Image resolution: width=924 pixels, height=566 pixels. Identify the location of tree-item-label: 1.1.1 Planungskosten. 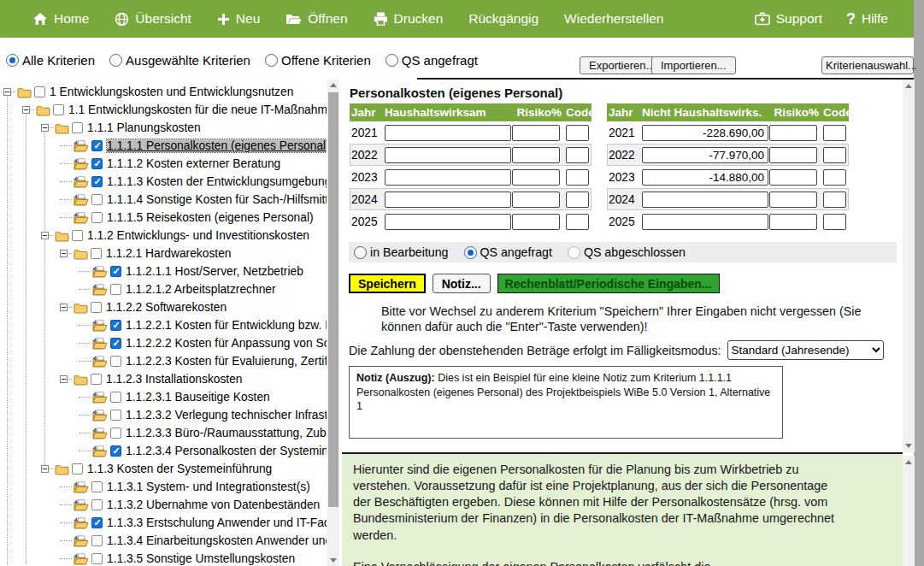
(144, 128).